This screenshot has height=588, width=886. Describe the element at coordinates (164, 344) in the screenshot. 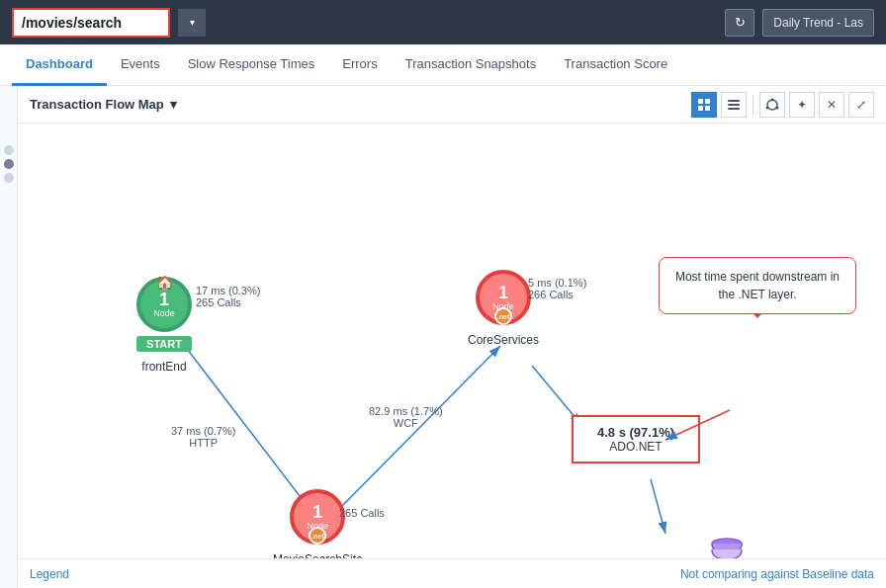

I see `start-badge: START` at that location.